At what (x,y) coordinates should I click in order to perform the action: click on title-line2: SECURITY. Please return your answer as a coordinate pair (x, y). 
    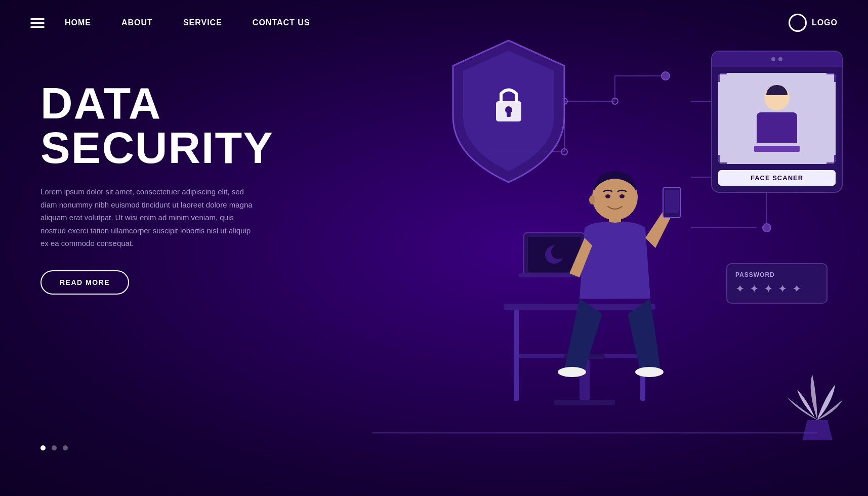
    Looking at the image, I should click on (167, 148).